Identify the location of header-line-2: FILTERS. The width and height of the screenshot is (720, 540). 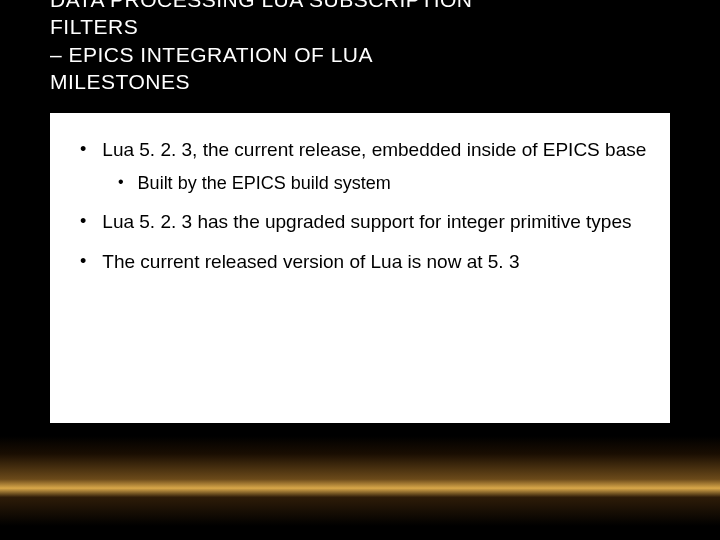
(360, 26).